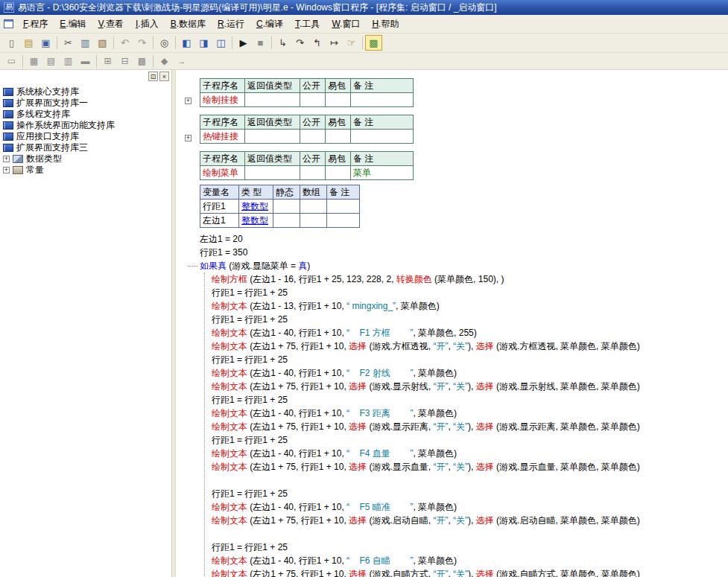  What do you see at coordinates (221, 43) in the screenshot?
I see `view-split-button: ◫` at bounding box center [221, 43].